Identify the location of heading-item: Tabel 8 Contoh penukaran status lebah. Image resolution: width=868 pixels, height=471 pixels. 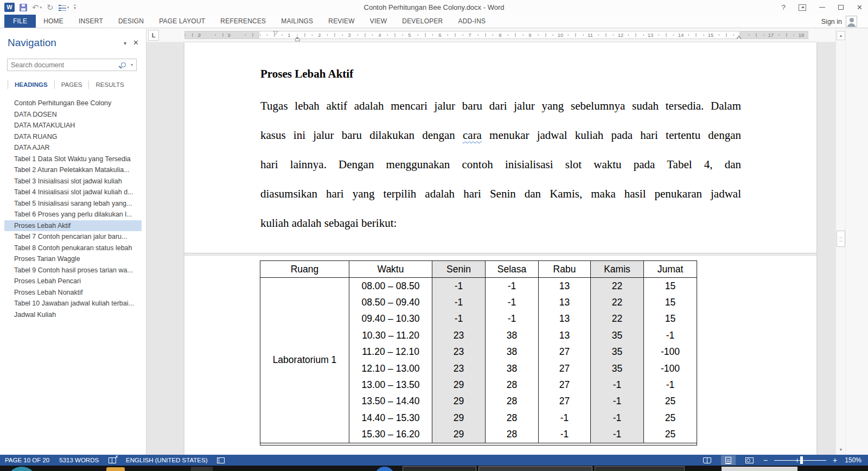
(73, 249).